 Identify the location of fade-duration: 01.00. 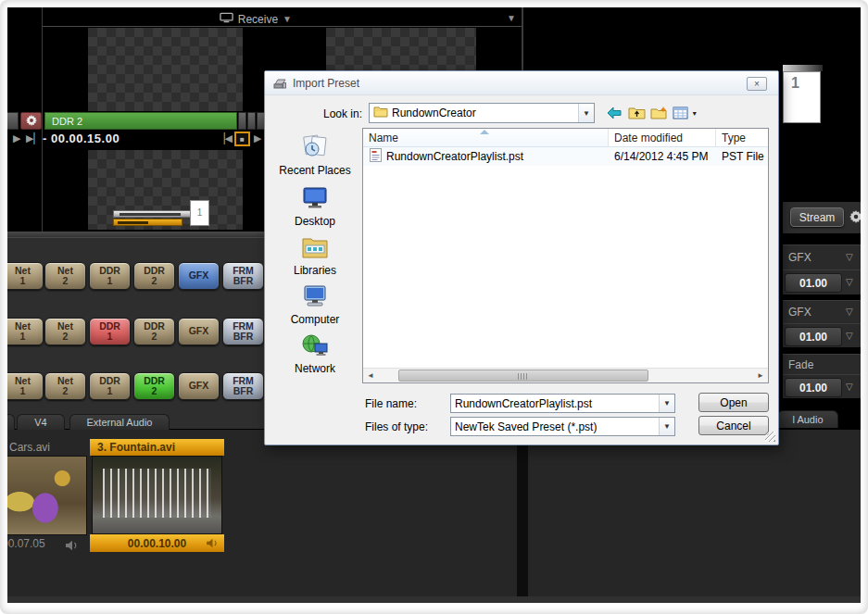
(813, 387).